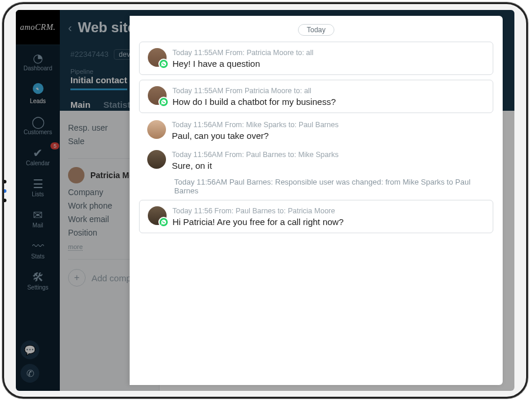  What do you see at coordinates (30, 350) in the screenshot?
I see `chat-bubble-button: 💬` at bounding box center [30, 350].